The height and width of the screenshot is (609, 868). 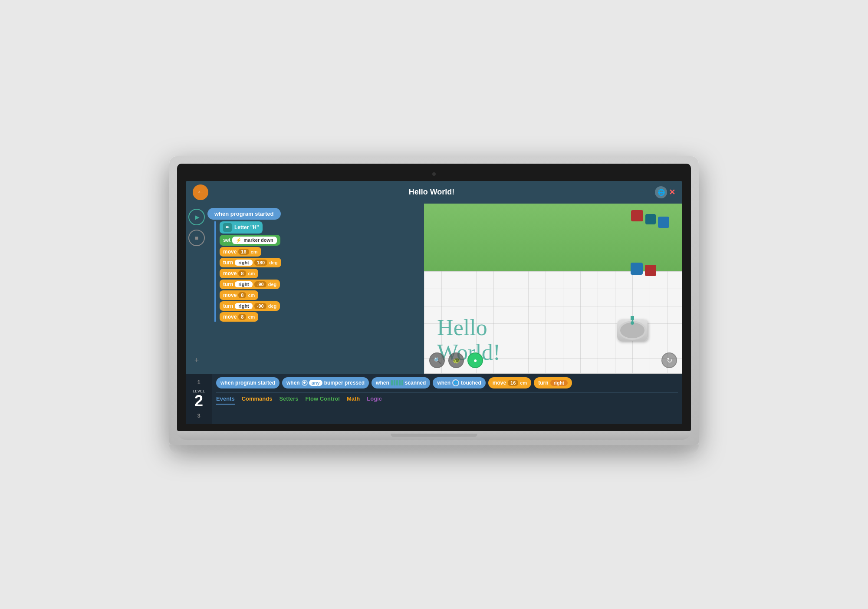 I want to click on level-num-3: 3, so click(x=199, y=416).